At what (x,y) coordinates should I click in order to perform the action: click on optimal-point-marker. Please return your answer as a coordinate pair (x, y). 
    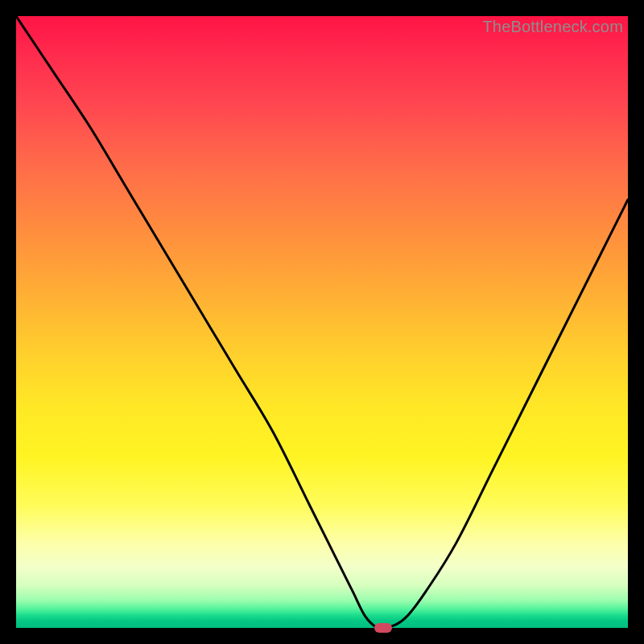
    Looking at the image, I should click on (383, 628).